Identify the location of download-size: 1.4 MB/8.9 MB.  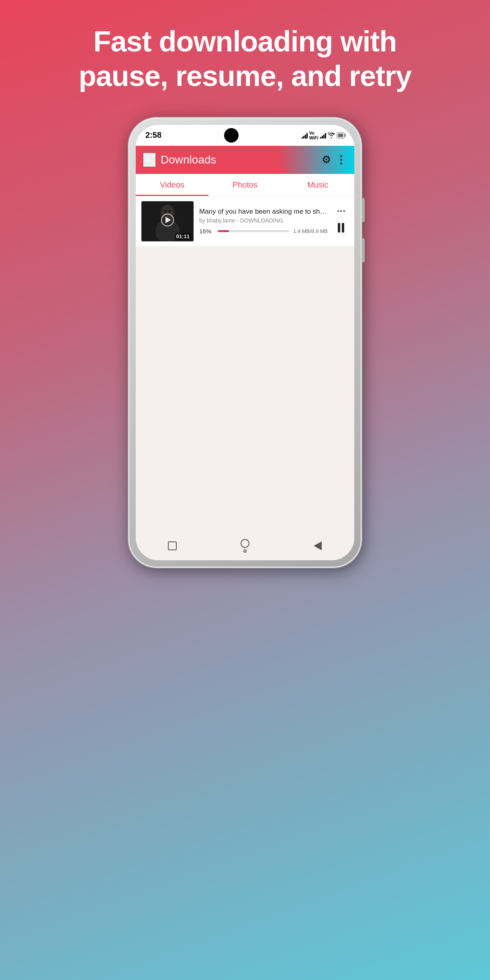
(310, 231).